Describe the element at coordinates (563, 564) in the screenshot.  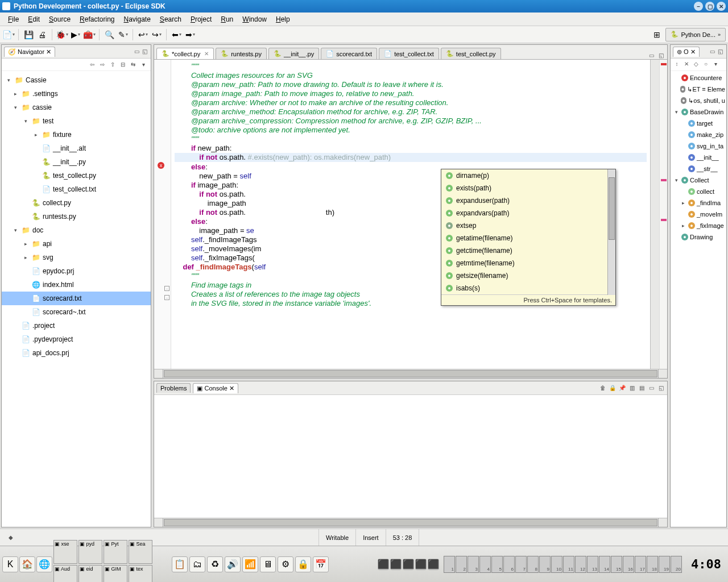
I see `desktop-pager: 1234567891011121314151617181920` at that location.